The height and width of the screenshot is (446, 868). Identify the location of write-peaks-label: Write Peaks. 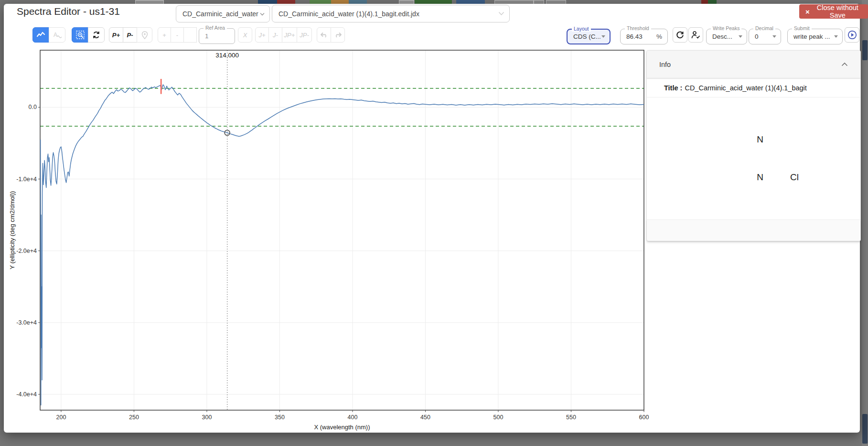
(726, 29).